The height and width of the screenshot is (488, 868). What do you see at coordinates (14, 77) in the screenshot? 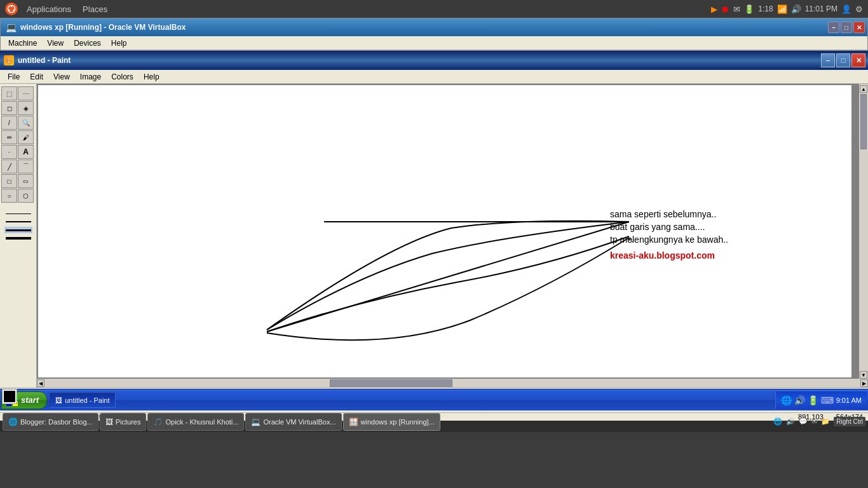
I see `paint-menu-file: File` at bounding box center [14, 77].